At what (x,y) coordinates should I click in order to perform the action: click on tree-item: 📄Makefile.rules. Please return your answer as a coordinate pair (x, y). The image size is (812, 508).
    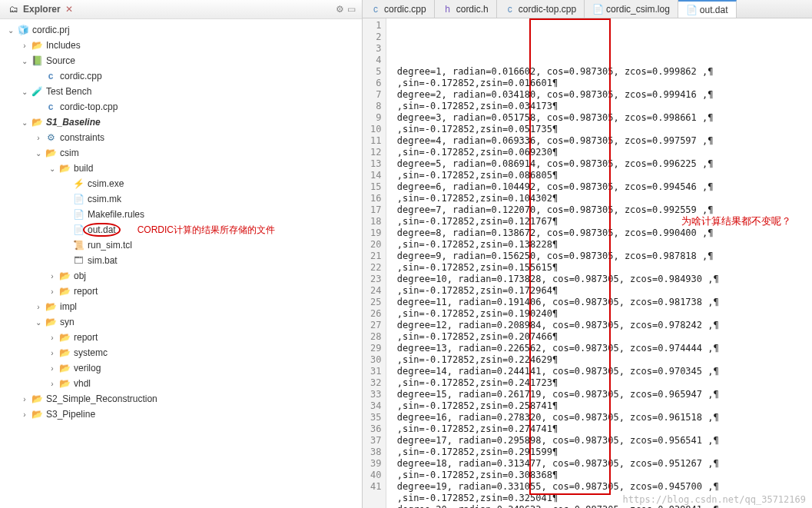
    Looking at the image, I should click on (181, 214).